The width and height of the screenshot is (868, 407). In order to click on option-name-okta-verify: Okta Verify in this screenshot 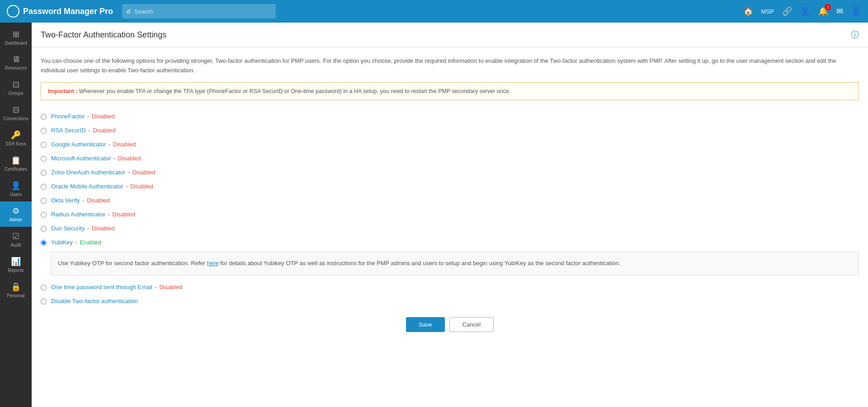, I will do `click(66, 201)`.